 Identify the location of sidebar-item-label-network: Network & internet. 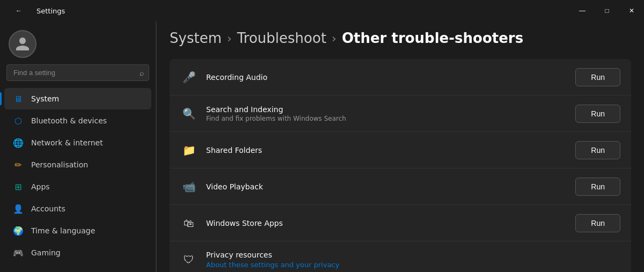
(67, 143).